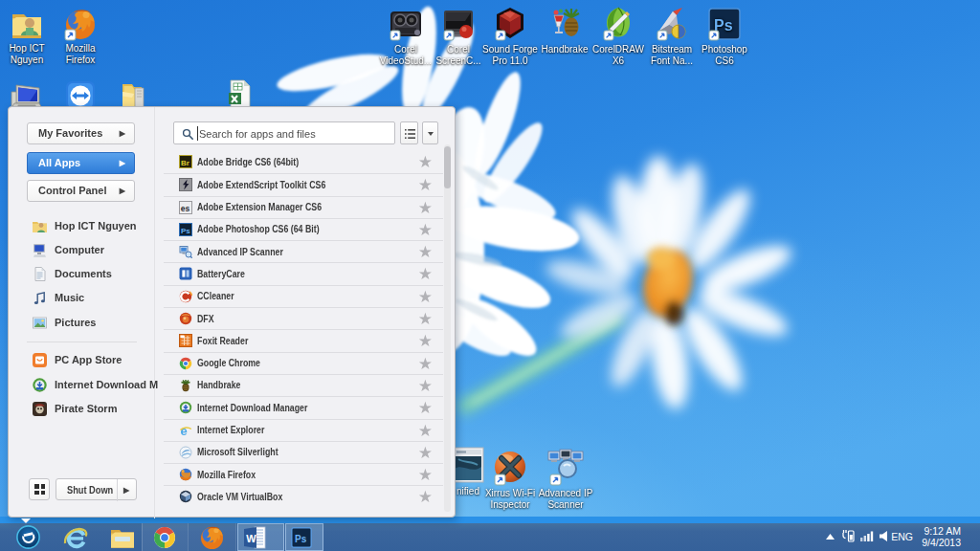 The width and height of the screenshot is (980, 551). Describe the element at coordinates (251, 539) in the screenshot. I see `svg-text: W` at that location.